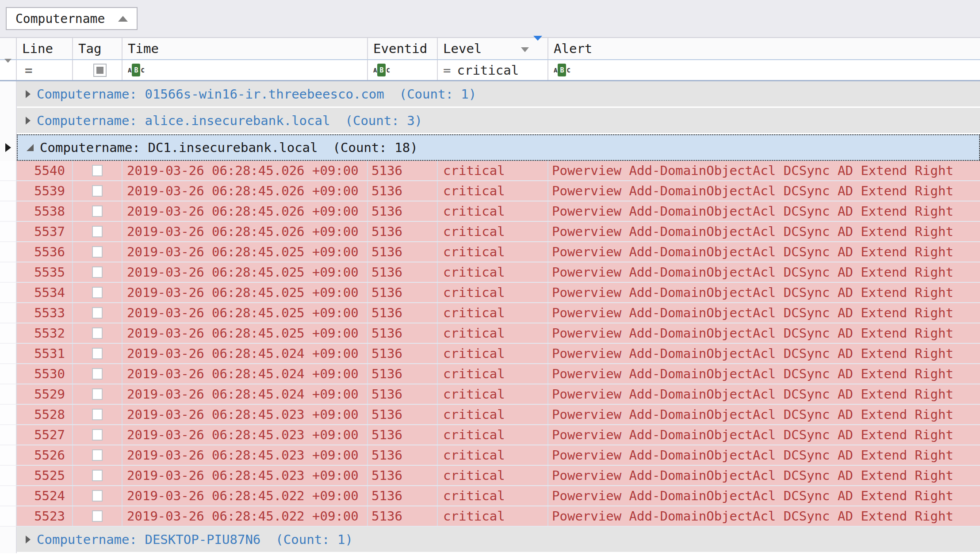 The height and width of the screenshot is (555, 980). I want to click on log-row: 5535 2019-03-26 06:28:45.025 +09:00 5136…, so click(490, 273).